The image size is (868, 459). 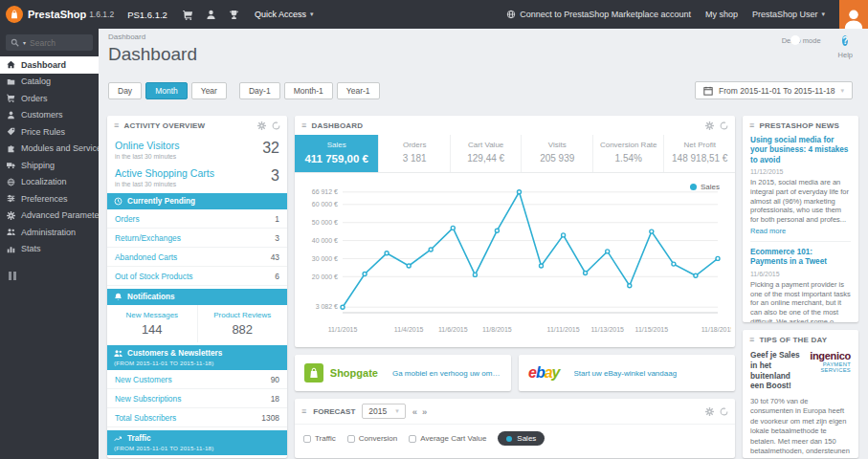 What do you see at coordinates (768, 231) in the screenshot?
I see `read-more-link: Read more` at bounding box center [768, 231].